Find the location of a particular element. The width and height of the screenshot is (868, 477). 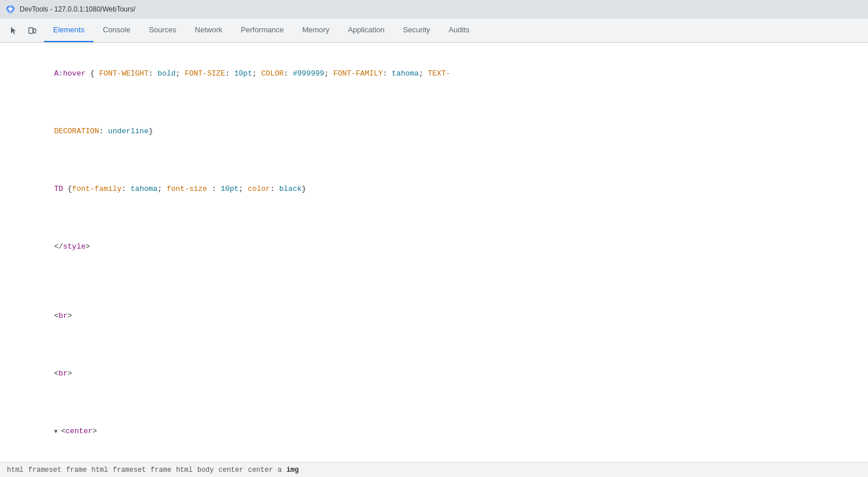

breadcrumb-a: a is located at coordinates (279, 470).